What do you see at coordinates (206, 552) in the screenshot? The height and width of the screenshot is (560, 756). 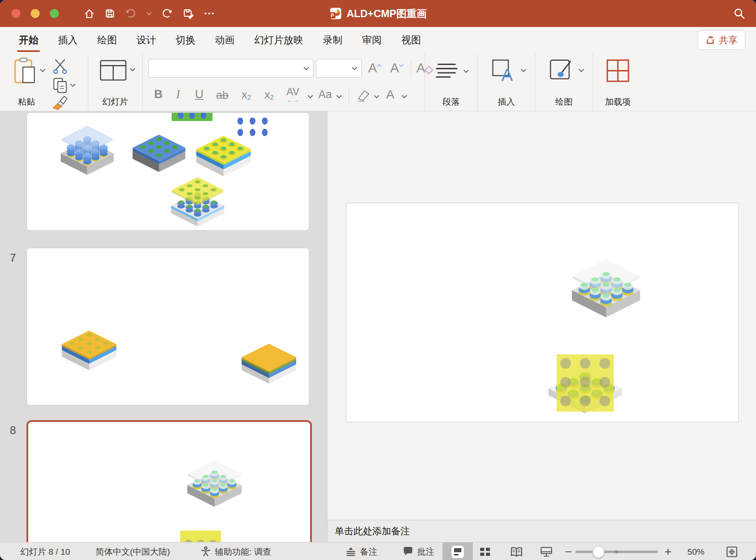 I see `accessibility-icon` at bounding box center [206, 552].